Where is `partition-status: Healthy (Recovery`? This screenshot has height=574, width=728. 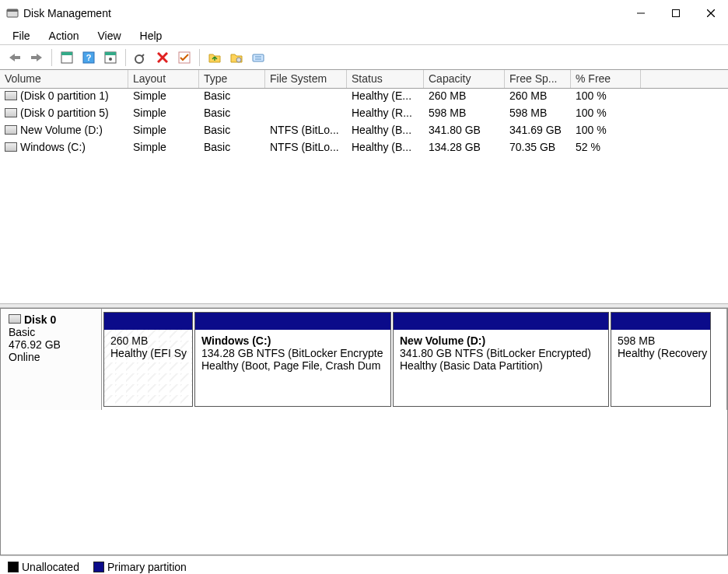 partition-status: Healthy (Recovery is located at coordinates (661, 353).